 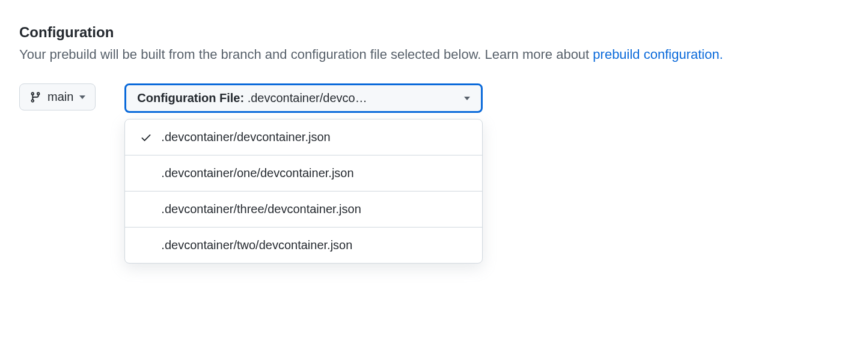 What do you see at coordinates (60, 97) in the screenshot?
I see `branch-label: main` at bounding box center [60, 97].